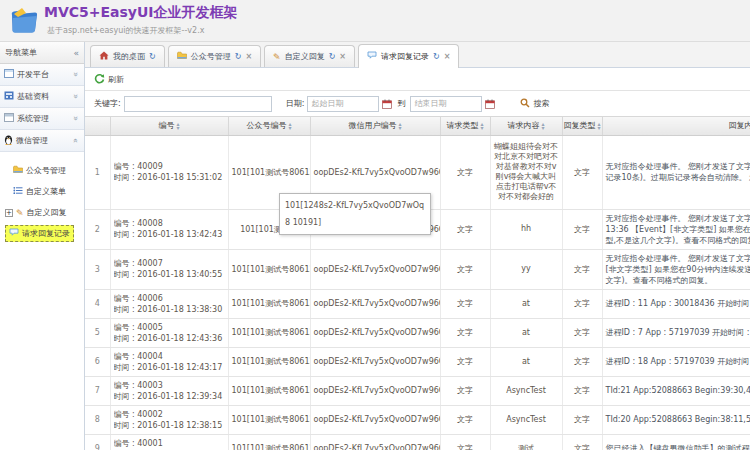  What do you see at coordinates (8, 140) in the screenshot?
I see `penguin-icon` at bounding box center [8, 140].